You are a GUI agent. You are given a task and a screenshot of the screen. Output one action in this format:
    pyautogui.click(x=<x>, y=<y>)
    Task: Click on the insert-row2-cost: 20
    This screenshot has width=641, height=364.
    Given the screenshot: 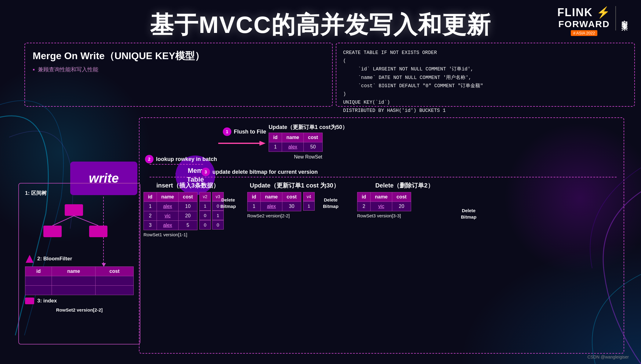 What is the action you would take?
    pyautogui.click(x=188, y=216)
    